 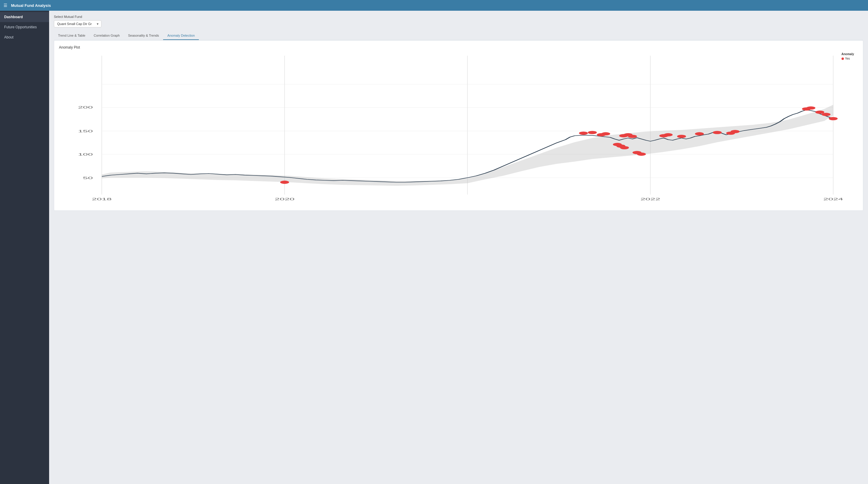 What do you see at coordinates (25, 27) in the screenshot?
I see `sidebar-item-future-opportunities: Future Opportunities` at bounding box center [25, 27].